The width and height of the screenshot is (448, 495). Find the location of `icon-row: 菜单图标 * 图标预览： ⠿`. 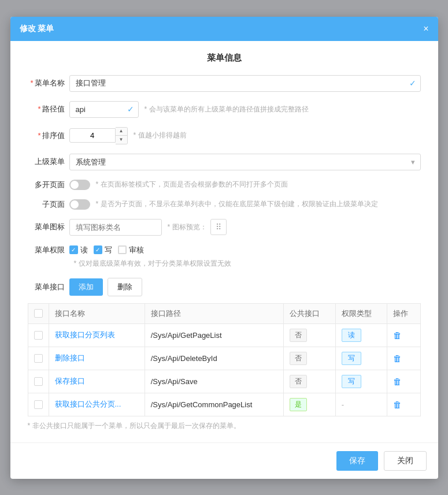

icon-row: 菜单图标 * 图标预览： ⠿ is located at coordinates (224, 228).